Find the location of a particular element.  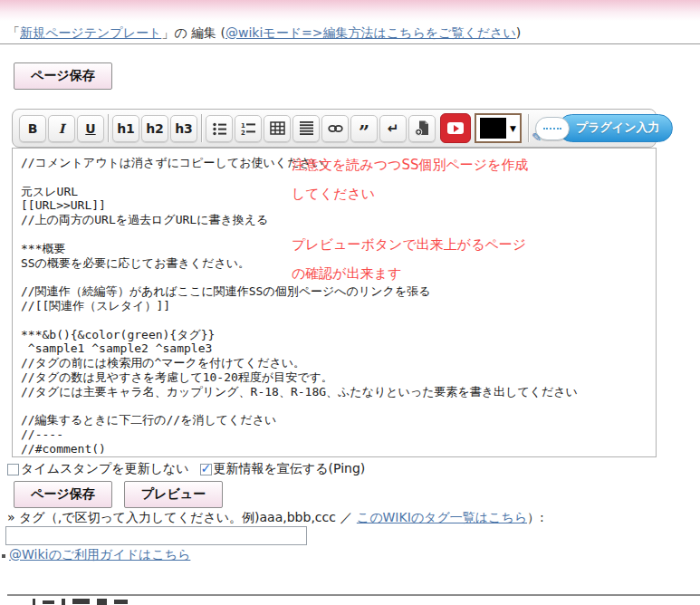

table-icon is located at coordinates (277, 129).